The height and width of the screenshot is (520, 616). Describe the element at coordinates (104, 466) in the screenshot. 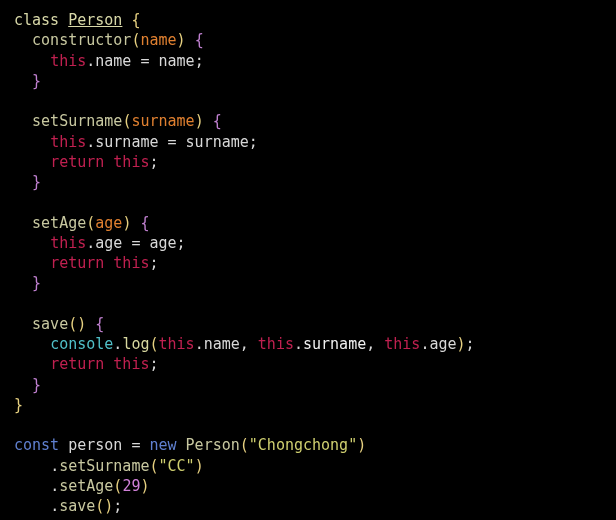

I see `call-setsurname: setSurname` at that location.